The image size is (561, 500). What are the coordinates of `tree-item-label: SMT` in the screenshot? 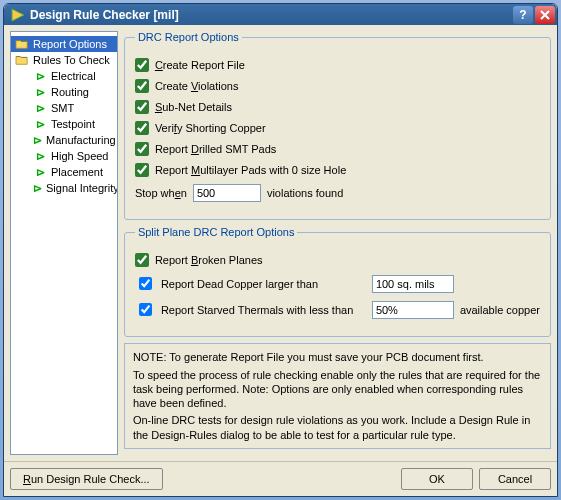 It's located at (62, 108).